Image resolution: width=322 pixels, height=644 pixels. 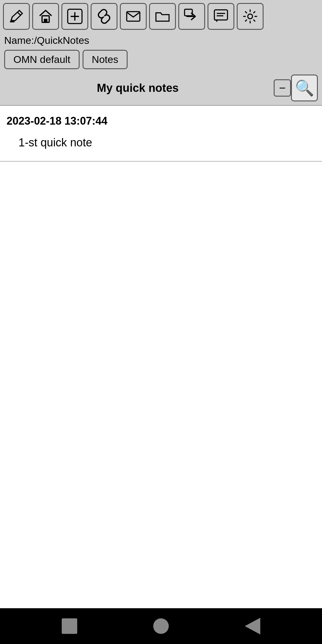 What do you see at coordinates (161, 16) in the screenshot?
I see `toolbar` at bounding box center [161, 16].